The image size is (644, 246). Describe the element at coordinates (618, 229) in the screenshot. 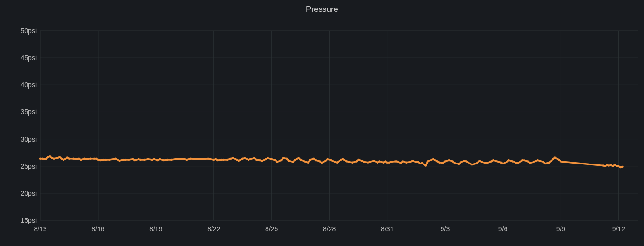

I see `x-tick-label: 9/12` at that location.